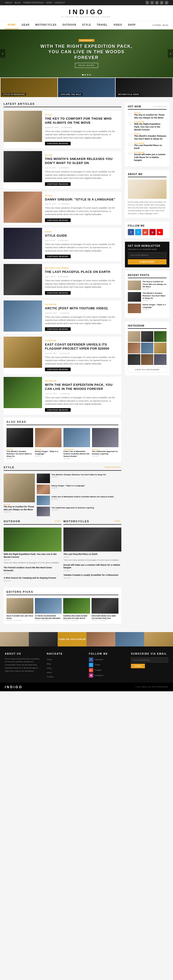  Describe the element at coordinates (147, 3) in the screenshot. I see `facebook-icon-top: f` at that location.